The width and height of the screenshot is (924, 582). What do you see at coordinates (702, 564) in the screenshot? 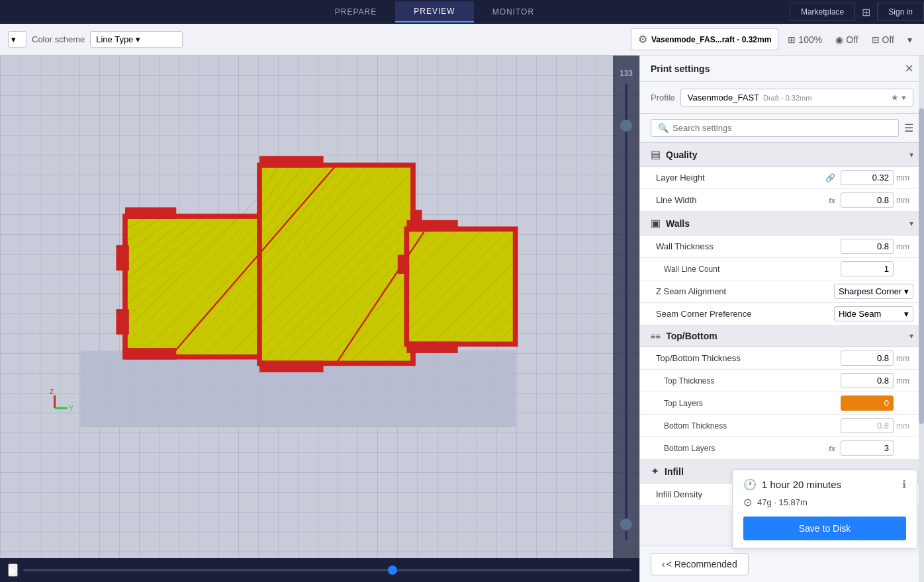
I see `recommended-label: < Recommended` at bounding box center [702, 564].